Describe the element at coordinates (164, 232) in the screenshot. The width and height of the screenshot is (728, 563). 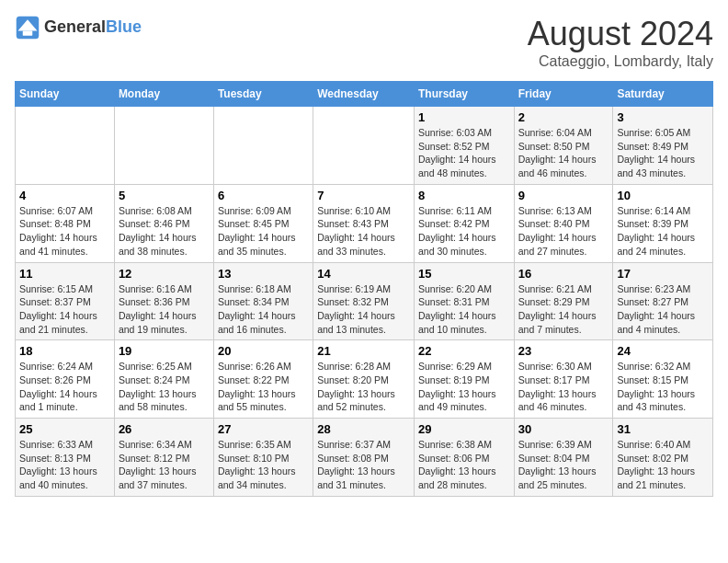
I see `day-info: Sunrise: 6:08 AM Sunset: 8:46 PM Dayligh…` at that location.